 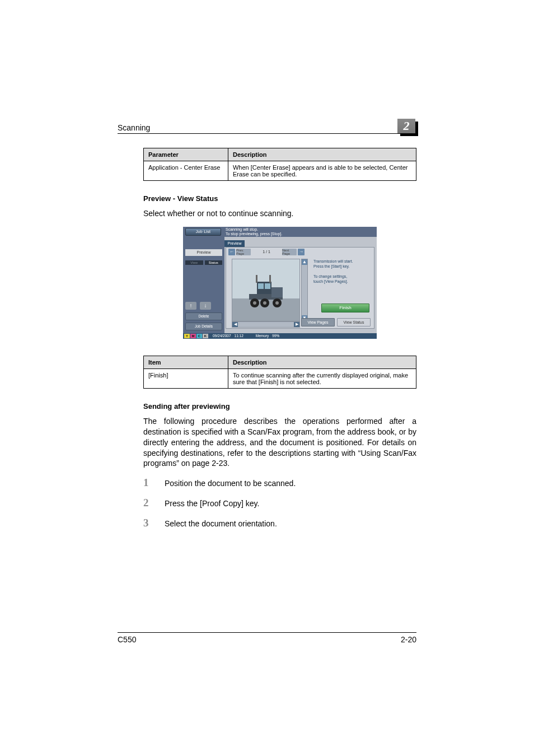 I want to click on status-date: 09/24/2007, so click(x=222, y=336).